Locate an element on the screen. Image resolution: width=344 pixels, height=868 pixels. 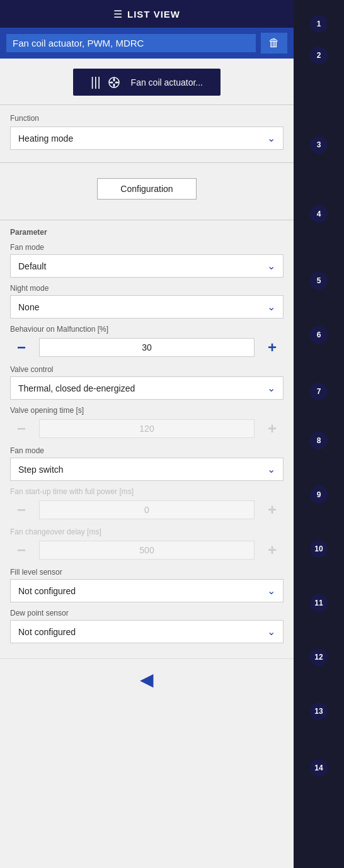
badge-1: 1 is located at coordinates (319, 24).